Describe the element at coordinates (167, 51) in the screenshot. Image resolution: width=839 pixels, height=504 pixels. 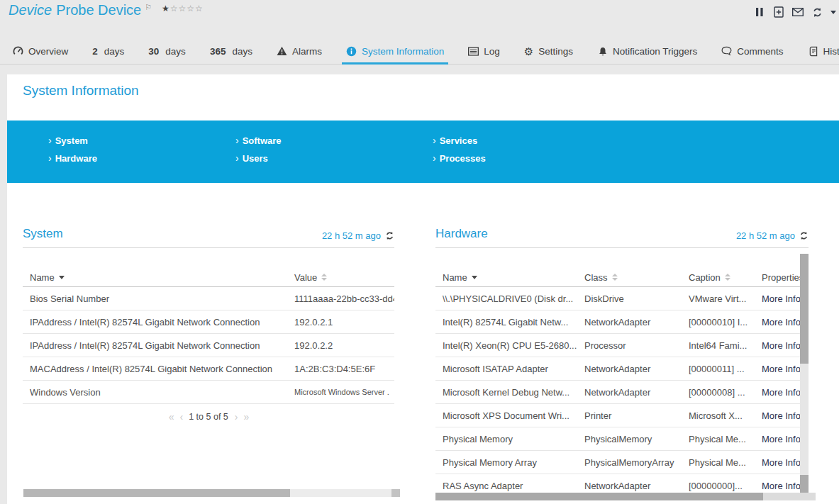
I see `tab-30-days: 30days` at that location.